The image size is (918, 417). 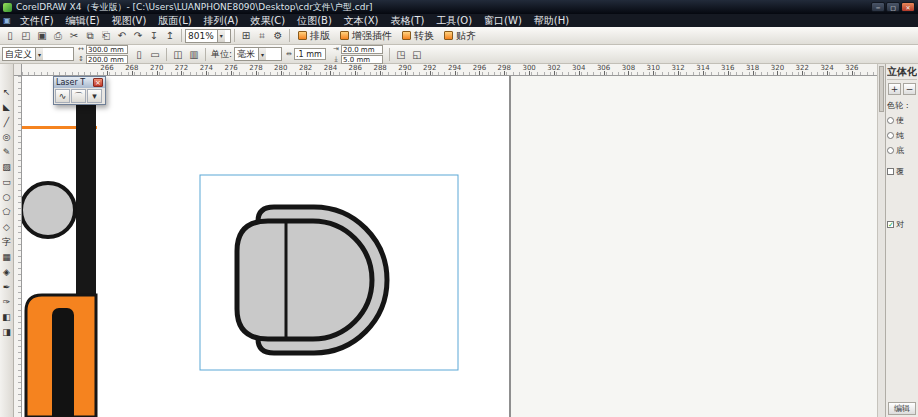 I want to click on menu-item-0: 文件(F), so click(x=37, y=20).